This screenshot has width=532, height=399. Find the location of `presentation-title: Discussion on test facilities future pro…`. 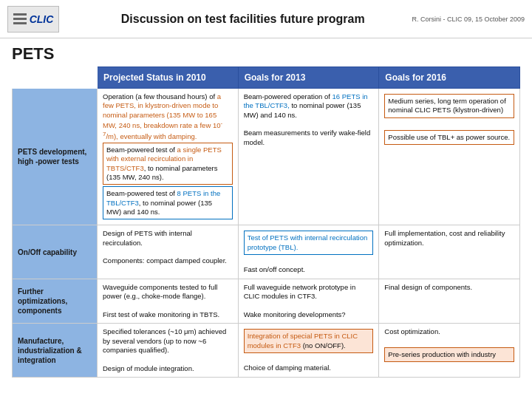

presentation-title: Discussion on test facilities future pro… is located at coordinates (242, 19).